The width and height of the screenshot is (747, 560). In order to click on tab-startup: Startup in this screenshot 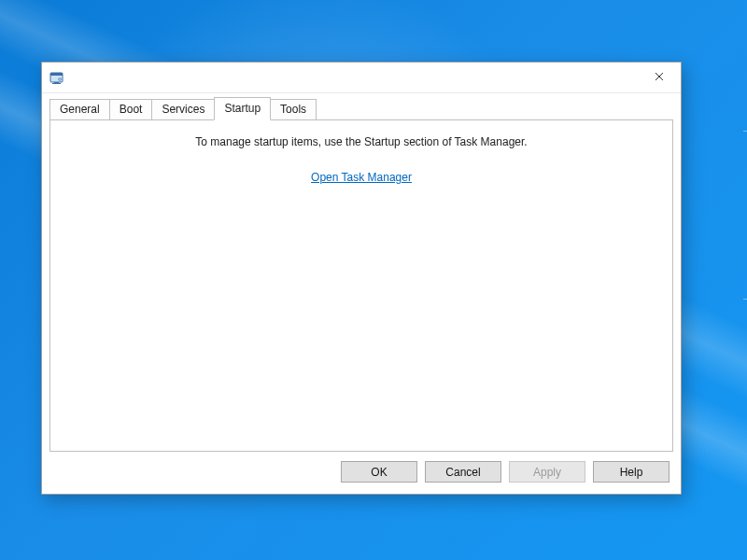, I will do `click(243, 108)`.